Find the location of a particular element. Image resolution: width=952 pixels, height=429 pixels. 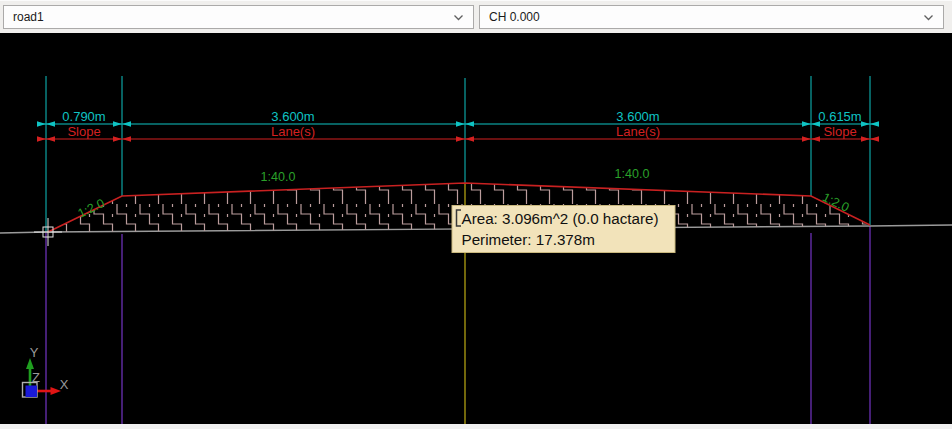

road-dropdown-value: road1 is located at coordinates (28, 17).